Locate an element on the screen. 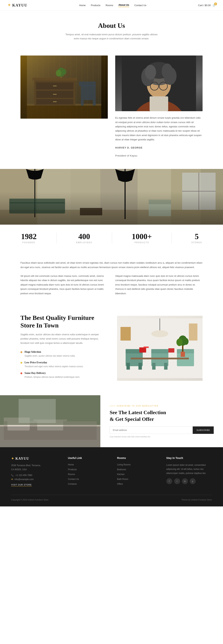 The width and height of the screenshot is (223, 644). nav-rooms: Rooms is located at coordinates (109, 6).